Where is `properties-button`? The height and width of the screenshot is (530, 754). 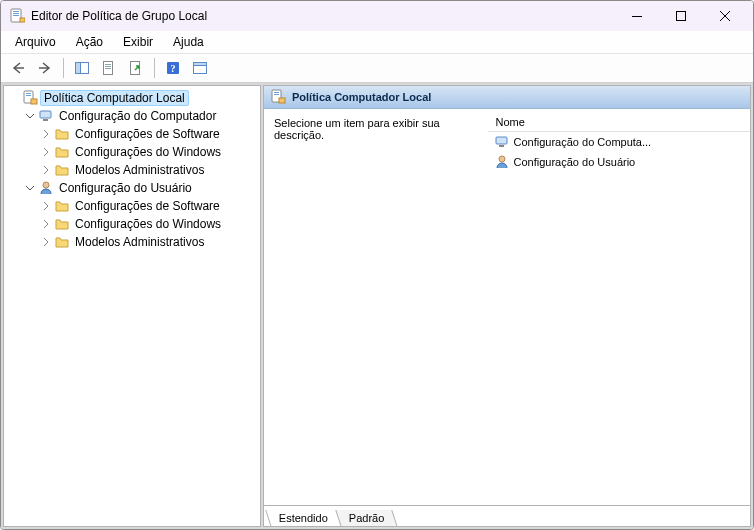
properties-button is located at coordinates (109, 68).